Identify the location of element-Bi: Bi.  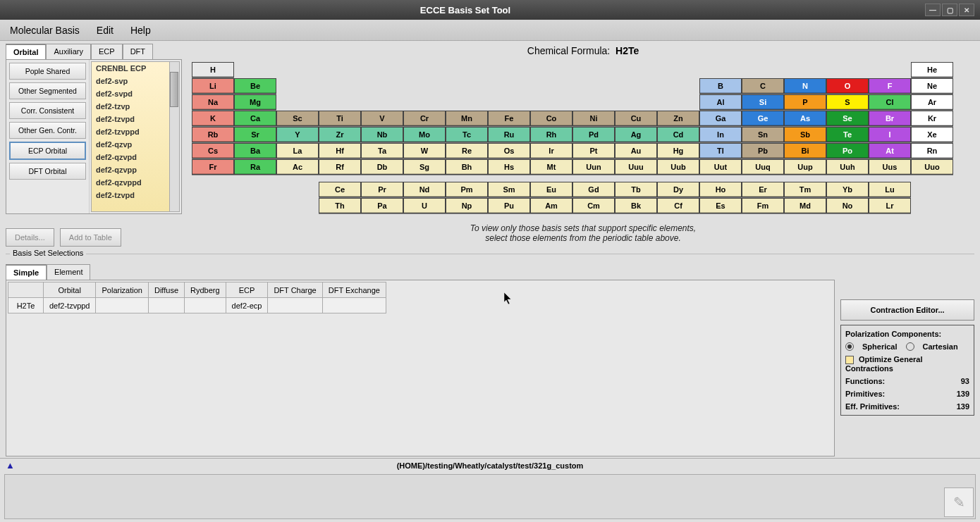
(805, 151).